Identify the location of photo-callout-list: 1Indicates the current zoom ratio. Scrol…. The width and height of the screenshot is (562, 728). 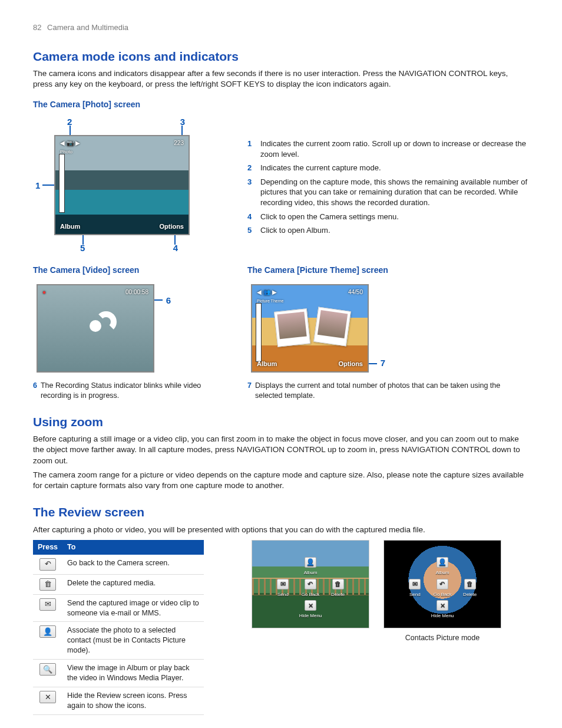
(388, 185).